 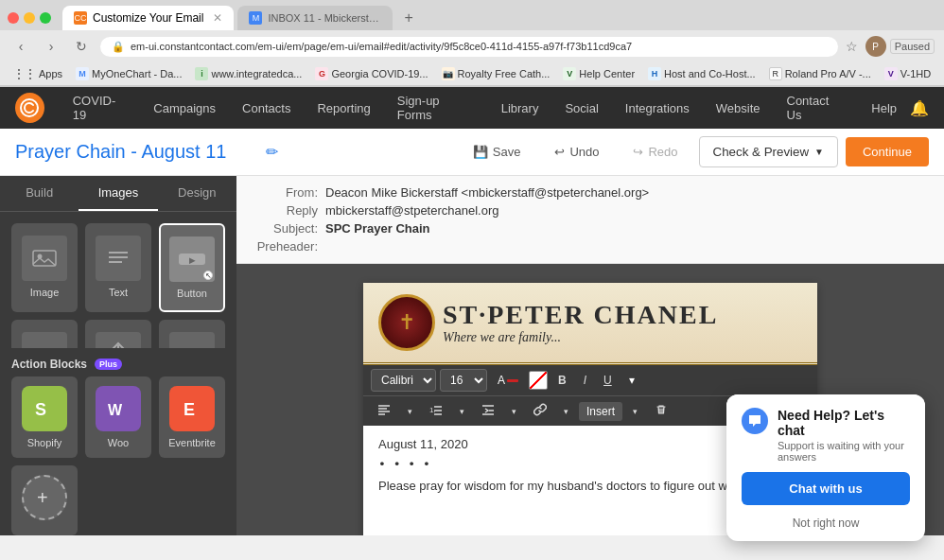 What do you see at coordinates (768, 151) in the screenshot?
I see `check-preview-button: Check & Preview ▼` at bounding box center [768, 151].